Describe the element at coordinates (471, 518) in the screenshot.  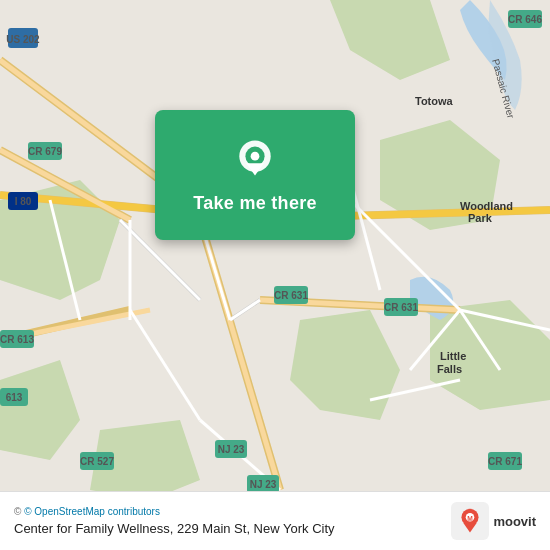
I see `svg-text: M` at that location.